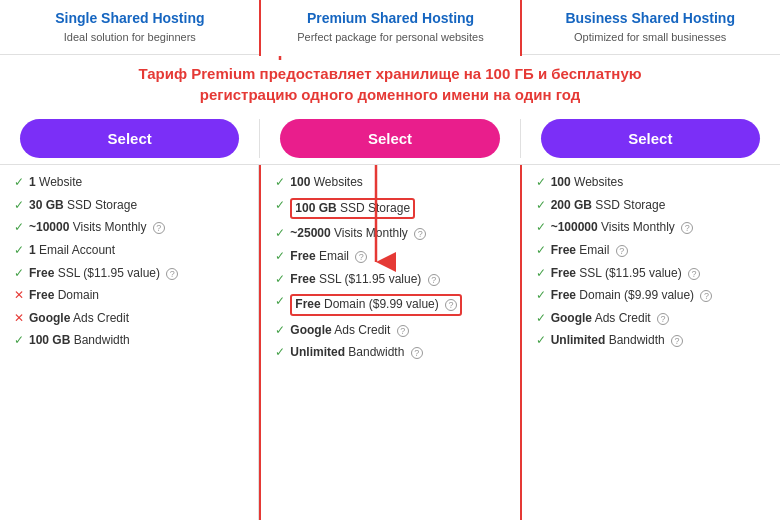 Image resolution: width=780 pixels, height=520 pixels. What do you see at coordinates (574, 227) in the screenshot?
I see `feature-number: ~100000` at bounding box center [574, 227].